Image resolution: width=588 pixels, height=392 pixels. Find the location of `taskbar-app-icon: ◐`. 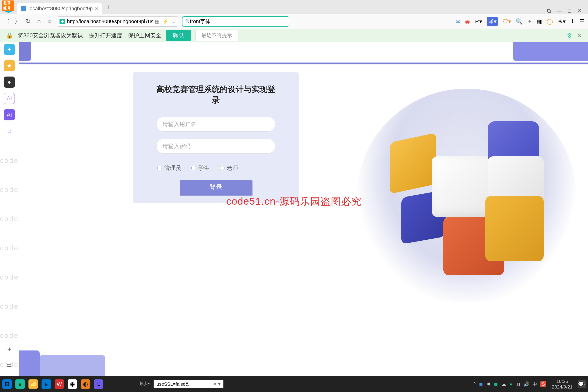

taskbar-app-icon: ◐ is located at coordinates (86, 384).